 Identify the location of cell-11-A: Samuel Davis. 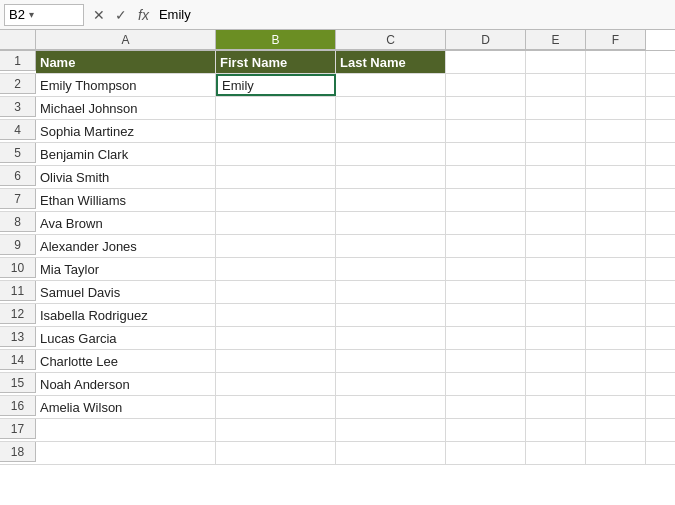
(126, 292).